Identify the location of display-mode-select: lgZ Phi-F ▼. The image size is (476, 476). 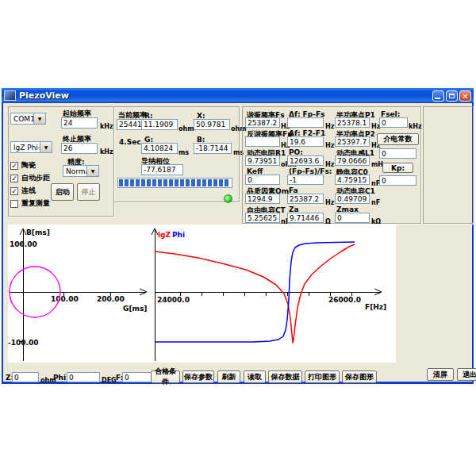
(32, 148).